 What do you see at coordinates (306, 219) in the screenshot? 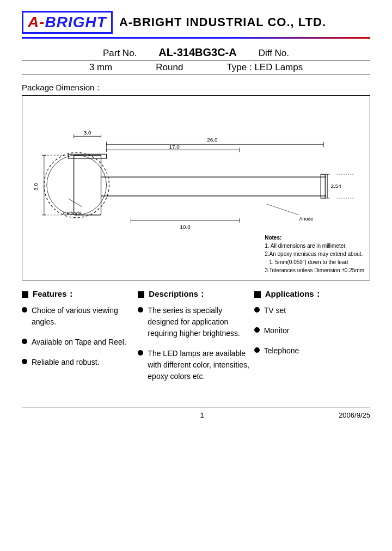
I see `svg-text: Anode` at bounding box center [306, 219].